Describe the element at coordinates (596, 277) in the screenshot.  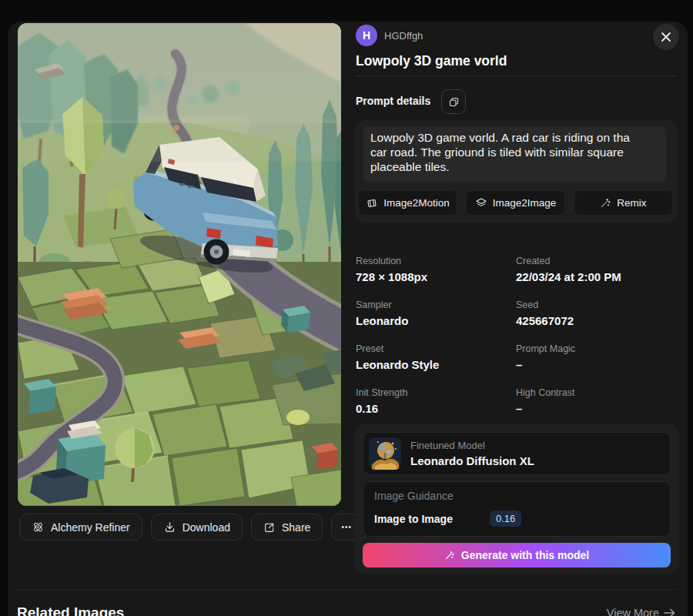
I see `meta-created: Created22/03/24 at 2:00 PM` at that location.